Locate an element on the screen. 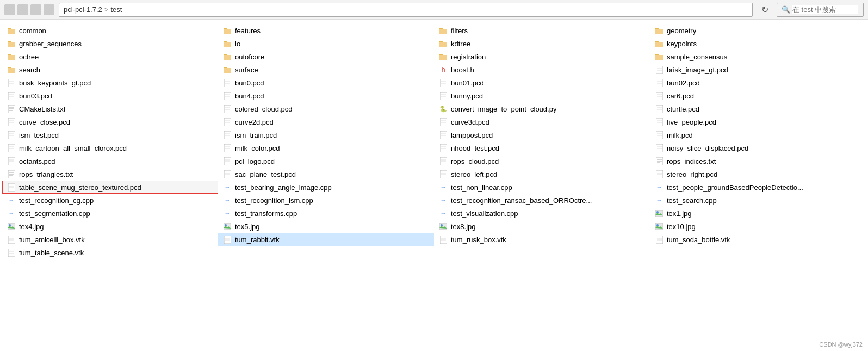 The height and width of the screenshot is (351, 868). list-item: bun02.pcd is located at coordinates (758, 83).